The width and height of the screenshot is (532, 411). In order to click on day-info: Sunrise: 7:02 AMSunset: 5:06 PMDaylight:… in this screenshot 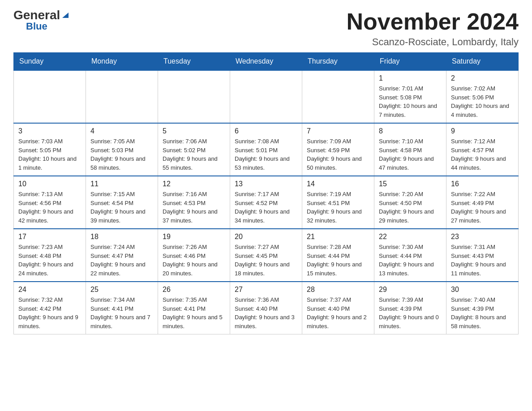, I will do `click(482, 102)`.